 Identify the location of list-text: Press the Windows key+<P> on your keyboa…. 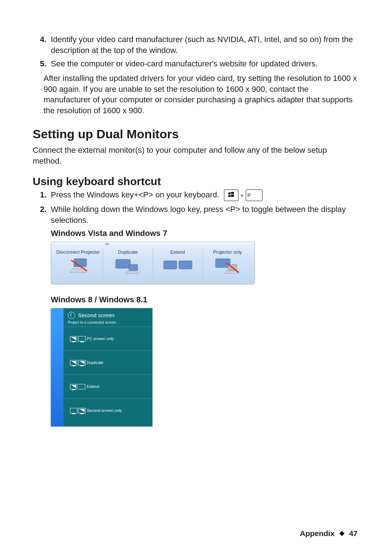
(204, 195).